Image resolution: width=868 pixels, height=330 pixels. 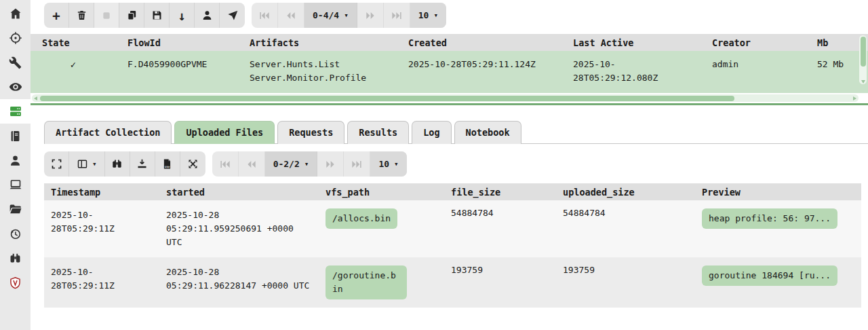 I want to click on column-header-started: started, so click(x=239, y=191).